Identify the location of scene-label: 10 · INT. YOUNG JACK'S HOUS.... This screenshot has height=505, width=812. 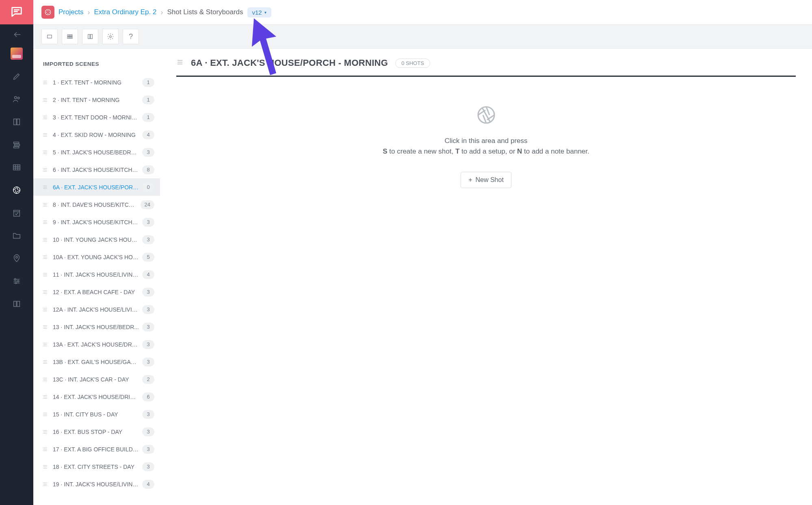
(97, 240).